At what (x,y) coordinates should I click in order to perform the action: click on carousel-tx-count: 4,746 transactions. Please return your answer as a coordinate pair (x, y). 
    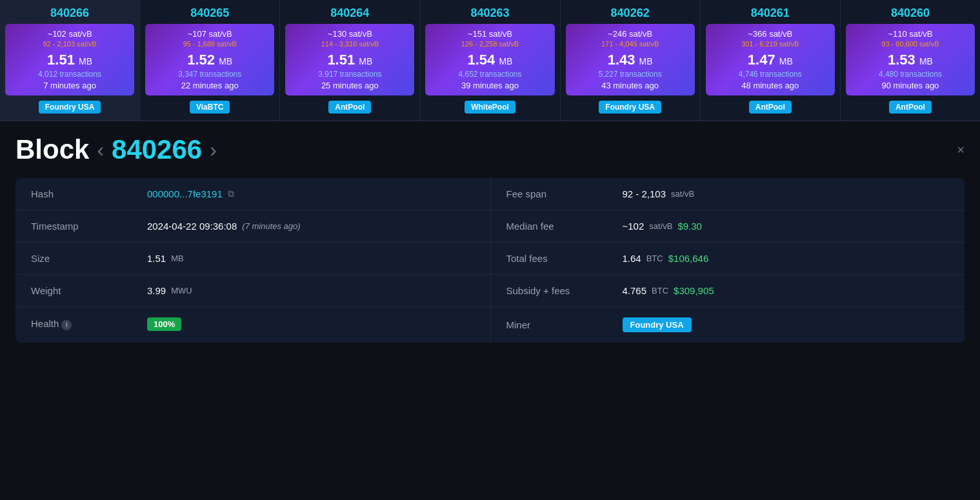
    Looking at the image, I should click on (770, 74).